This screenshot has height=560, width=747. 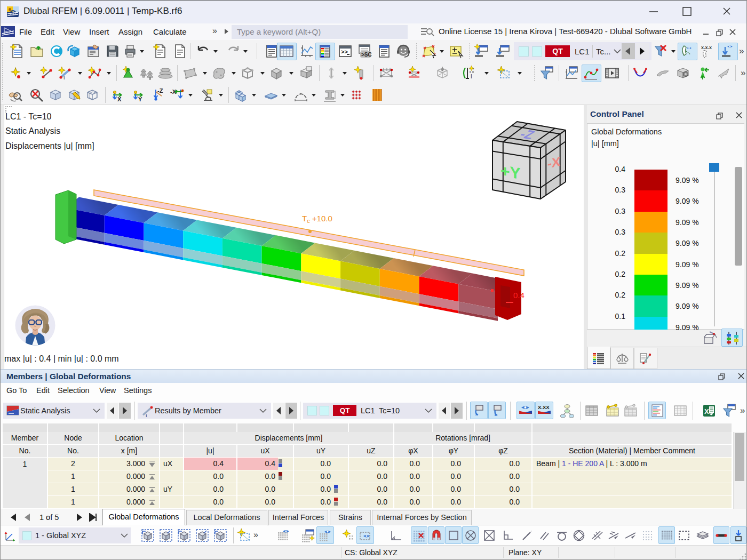 What do you see at coordinates (544, 407) in the screenshot?
I see `svg-text: X.XX` at bounding box center [544, 407].